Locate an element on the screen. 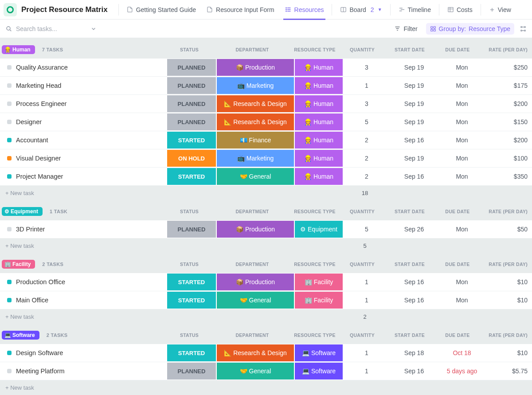  tab-timeline: Timeline is located at coordinates (415, 10).